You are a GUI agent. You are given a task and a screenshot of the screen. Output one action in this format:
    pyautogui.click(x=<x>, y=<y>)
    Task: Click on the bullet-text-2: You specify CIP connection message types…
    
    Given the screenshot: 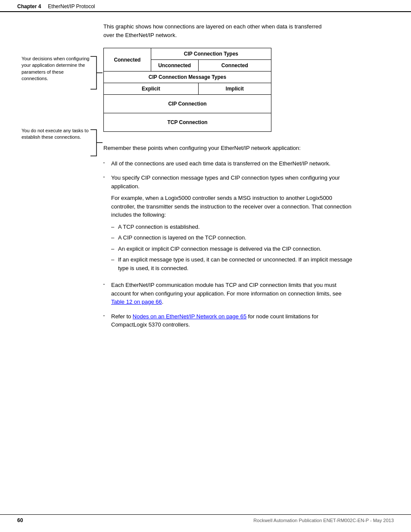 What is the action you would take?
    pyautogui.click(x=232, y=182)
    